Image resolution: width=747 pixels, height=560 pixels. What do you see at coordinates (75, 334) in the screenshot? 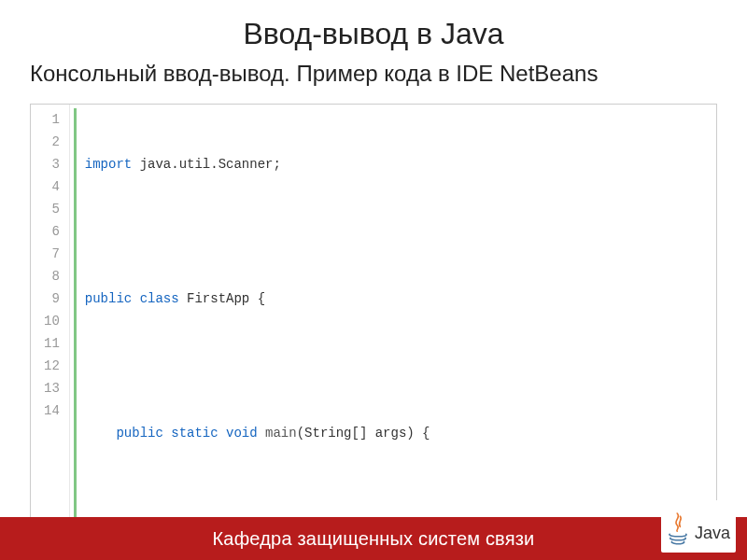
I see `change-bar` at bounding box center [75, 334].